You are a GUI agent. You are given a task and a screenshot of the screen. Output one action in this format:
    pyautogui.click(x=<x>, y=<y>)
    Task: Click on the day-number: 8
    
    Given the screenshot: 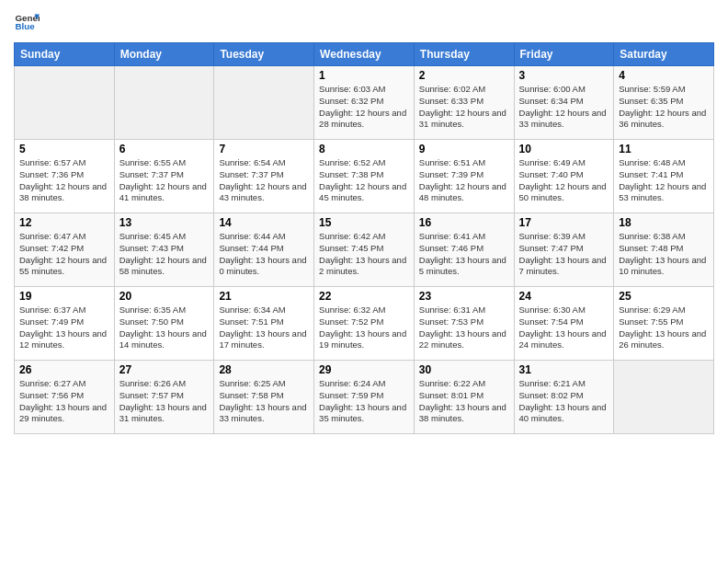 What is the action you would take?
    pyautogui.click(x=364, y=149)
    